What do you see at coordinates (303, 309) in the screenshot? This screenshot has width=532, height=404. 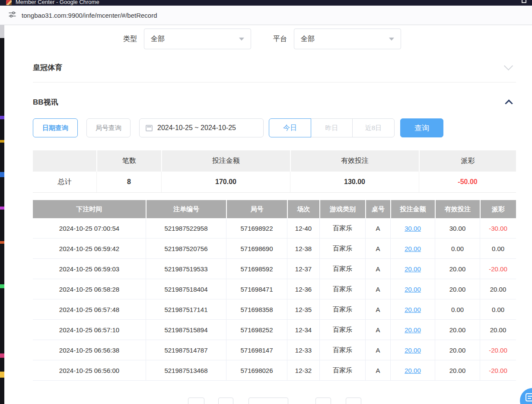 I see `cell-session: 12-35` at bounding box center [303, 309].